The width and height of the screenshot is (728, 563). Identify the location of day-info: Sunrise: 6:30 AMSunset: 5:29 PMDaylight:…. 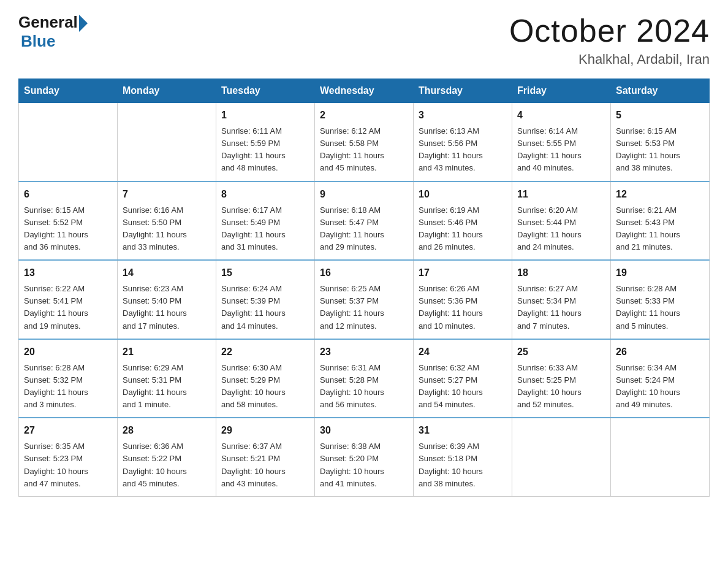
(265, 386).